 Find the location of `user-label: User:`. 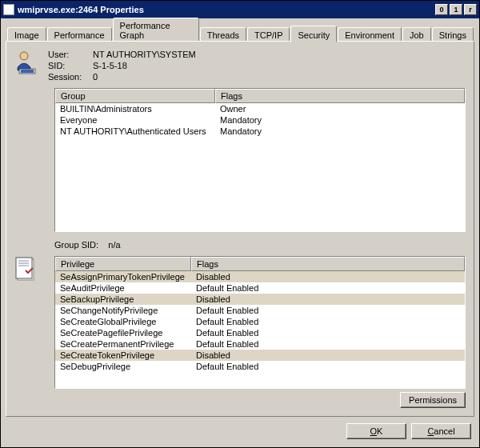

user-label: User: is located at coordinates (68, 54).